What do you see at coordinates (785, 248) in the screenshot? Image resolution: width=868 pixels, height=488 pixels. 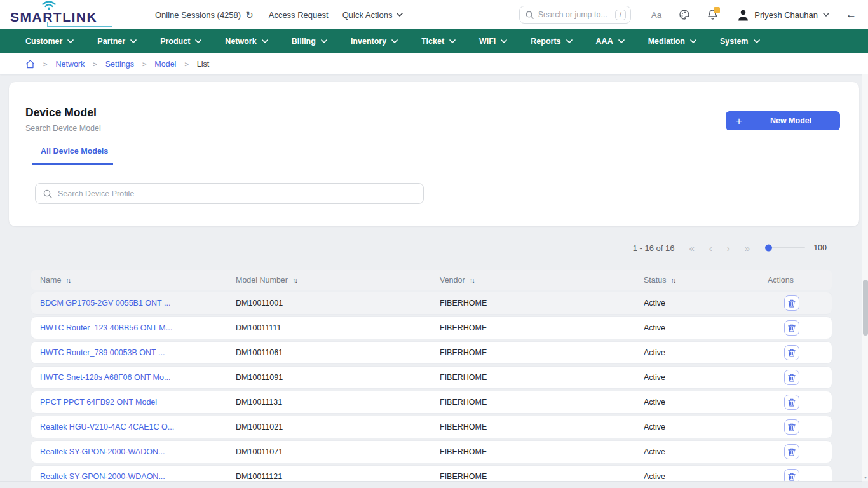 I see `slider-track` at bounding box center [785, 248].